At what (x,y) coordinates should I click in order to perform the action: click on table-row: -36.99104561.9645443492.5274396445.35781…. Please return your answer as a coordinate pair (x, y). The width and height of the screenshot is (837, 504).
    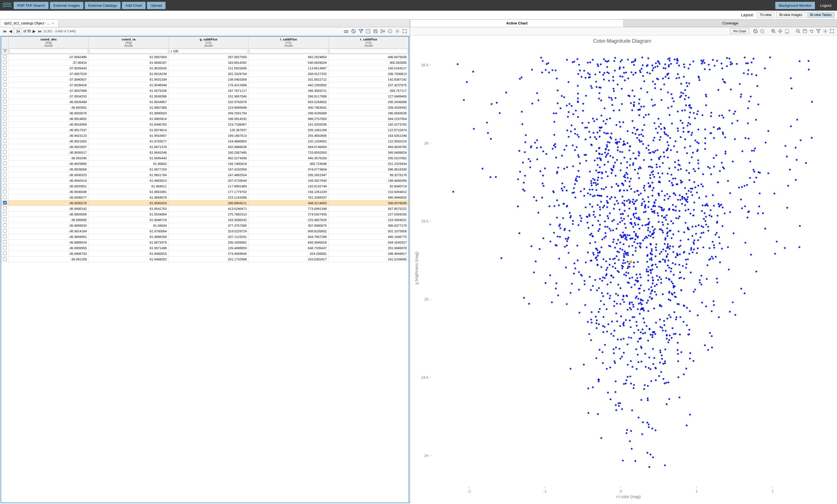
    Looking at the image, I should click on (205, 158).